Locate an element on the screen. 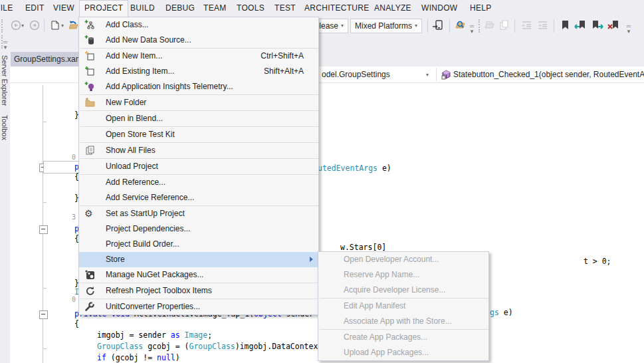 Image resolution: width=644 pixels, height=363 pixels. menu-item-add-new-item: Add New Item... Ctrl+Shift+A is located at coordinates (199, 56).